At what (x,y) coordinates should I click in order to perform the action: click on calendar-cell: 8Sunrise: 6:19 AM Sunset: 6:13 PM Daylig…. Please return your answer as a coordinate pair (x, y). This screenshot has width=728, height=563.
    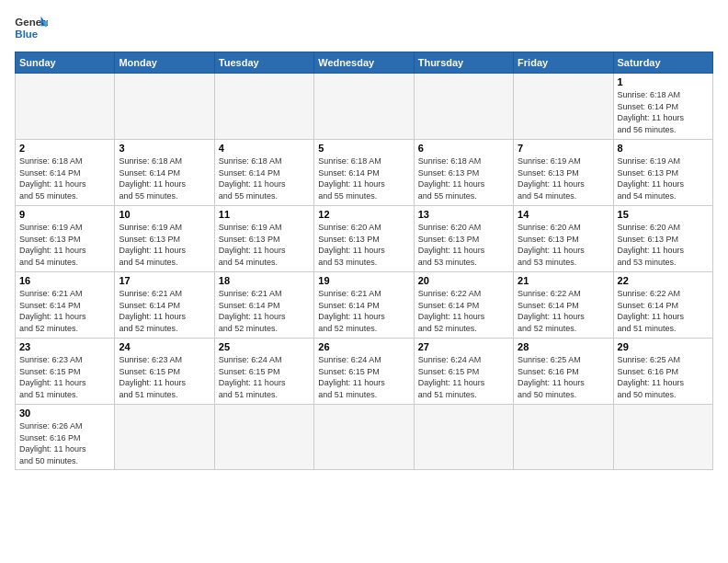
    Looking at the image, I should click on (663, 173).